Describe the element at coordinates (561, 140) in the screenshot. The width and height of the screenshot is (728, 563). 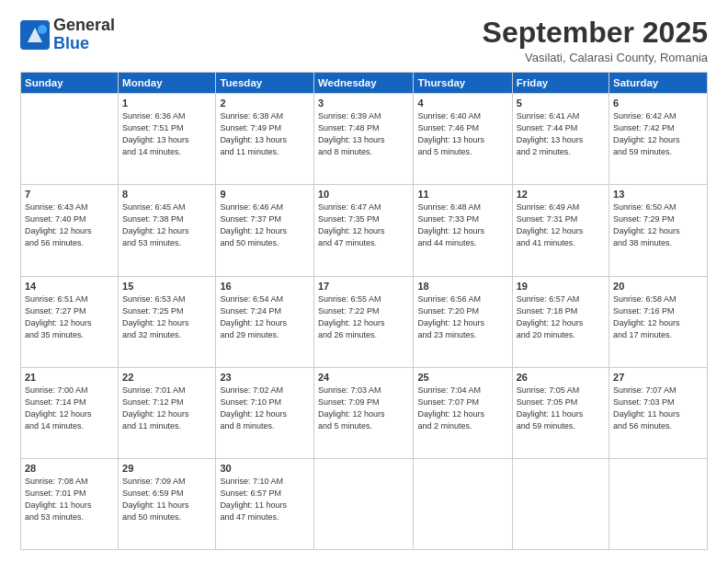
I see `calendar-cell: 5Sunrise: 6:41 AM Sunset: 7:44 PM Daylig…` at that location.